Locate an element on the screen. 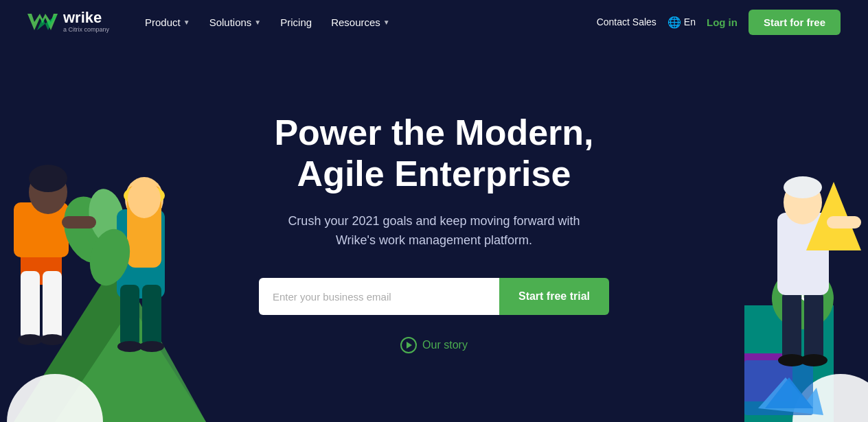  start-free-button: Start for free is located at coordinates (795, 22).